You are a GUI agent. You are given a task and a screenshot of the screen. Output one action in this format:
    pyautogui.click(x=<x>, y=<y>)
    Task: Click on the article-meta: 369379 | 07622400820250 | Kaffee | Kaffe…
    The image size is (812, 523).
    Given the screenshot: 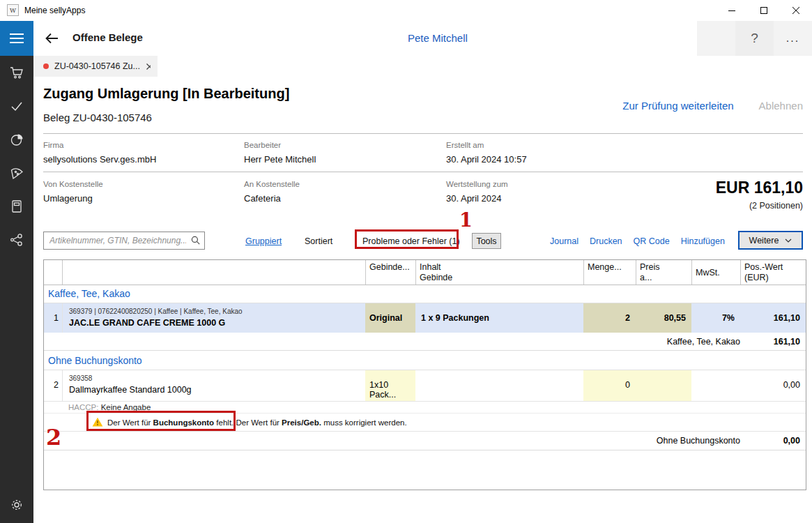 What is the action you would take?
    pyautogui.click(x=217, y=311)
    